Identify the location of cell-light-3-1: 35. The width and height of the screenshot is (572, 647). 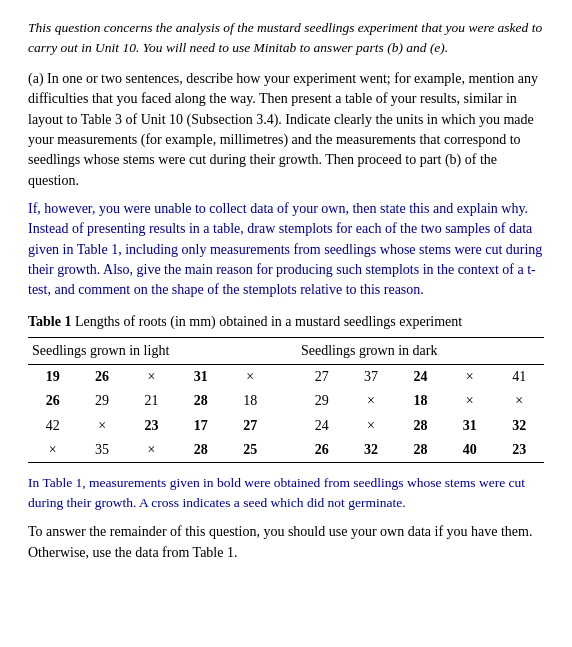
(102, 450).